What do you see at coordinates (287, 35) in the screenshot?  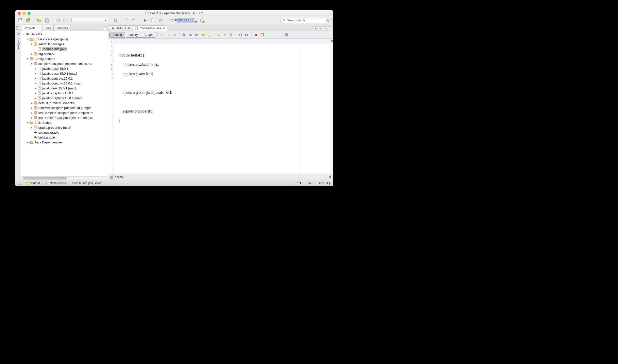 I see `more-icon` at bounding box center [287, 35].